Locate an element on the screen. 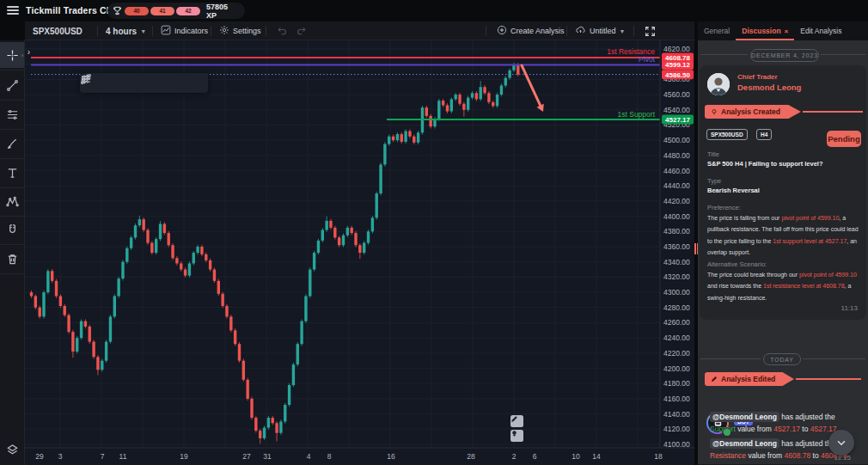 This screenshot has width=868, height=465. type-value: Bearish Reversal is located at coordinates (734, 191).